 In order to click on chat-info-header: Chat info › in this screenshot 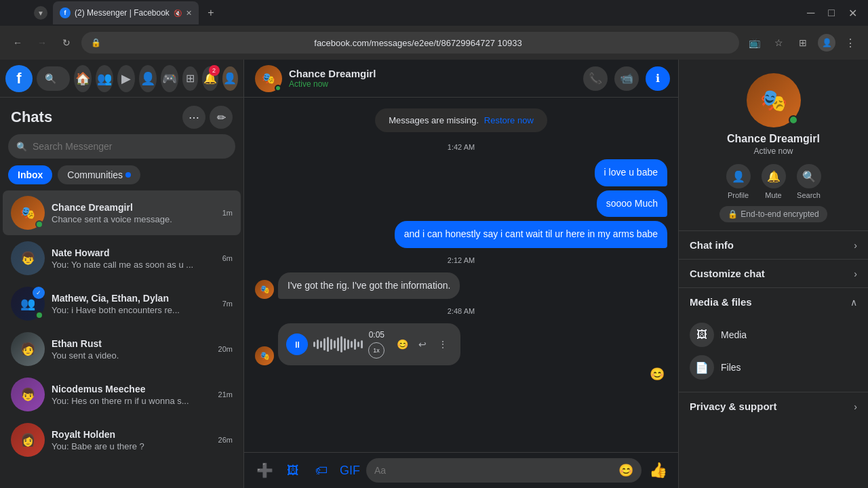, I will do `click(773, 245)`.